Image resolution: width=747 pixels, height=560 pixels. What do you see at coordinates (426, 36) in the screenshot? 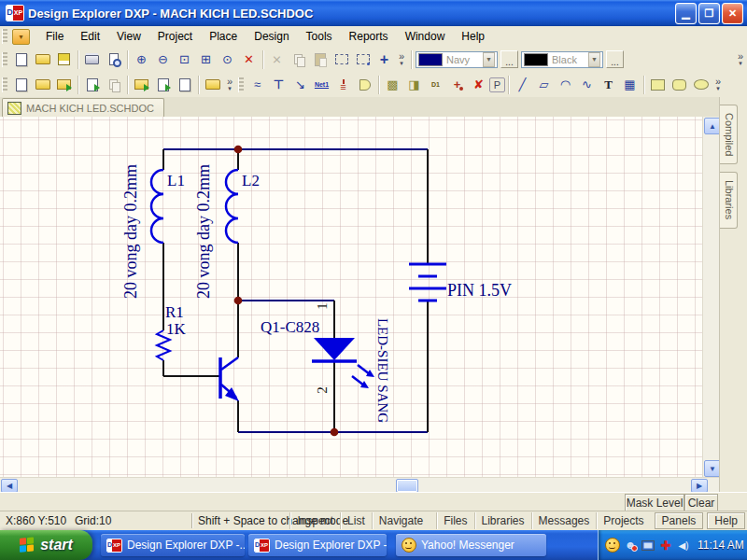
I see `menu-item-window: Window` at bounding box center [426, 36].